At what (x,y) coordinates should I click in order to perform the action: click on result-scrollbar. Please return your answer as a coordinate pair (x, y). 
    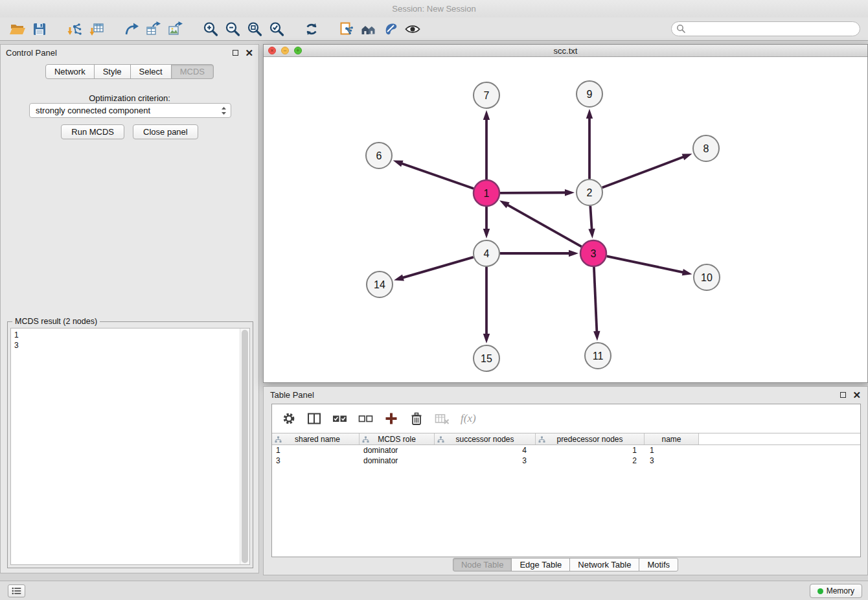
    Looking at the image, I should click on (245, 446).